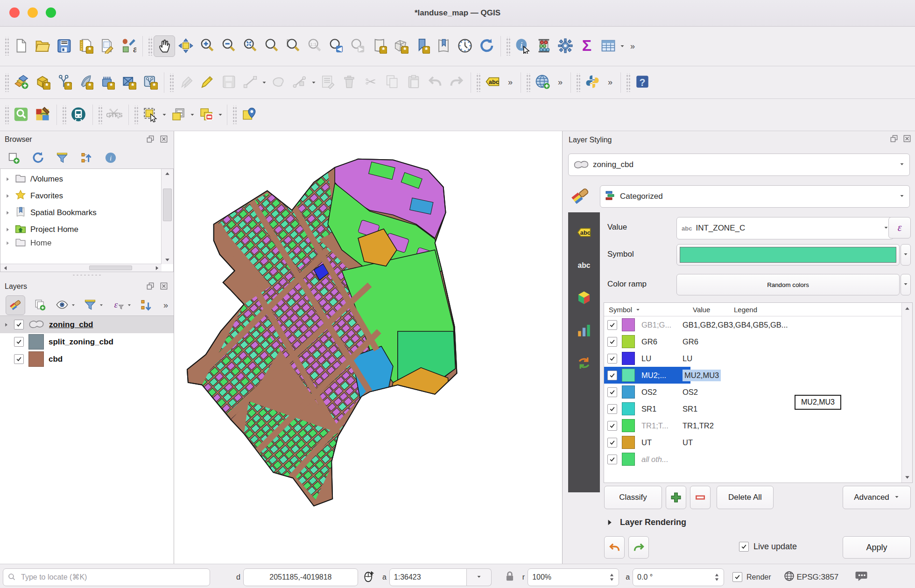  I want to click on zoom-out-button, so click(229, 46).